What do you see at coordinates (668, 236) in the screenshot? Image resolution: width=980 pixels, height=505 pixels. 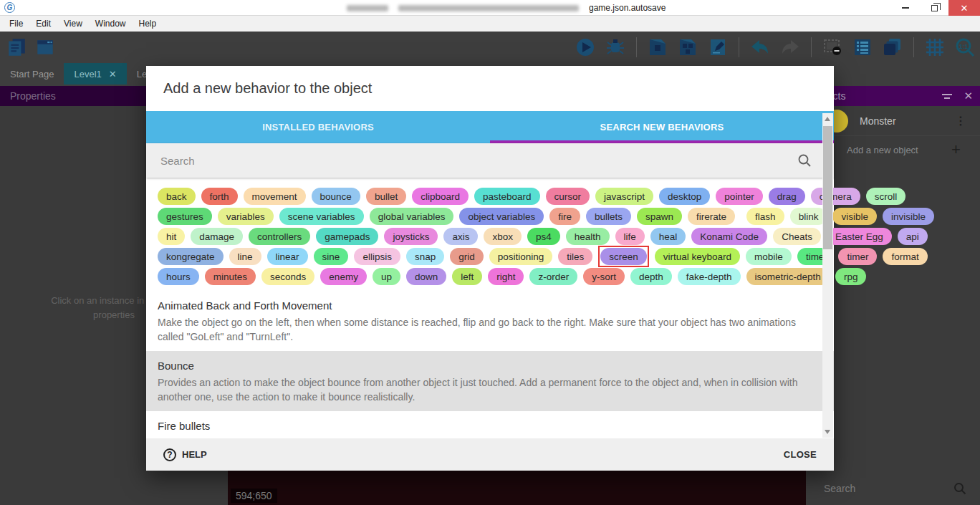 I see `tag-chip-heal: heal` at bounding box center [668, 236].